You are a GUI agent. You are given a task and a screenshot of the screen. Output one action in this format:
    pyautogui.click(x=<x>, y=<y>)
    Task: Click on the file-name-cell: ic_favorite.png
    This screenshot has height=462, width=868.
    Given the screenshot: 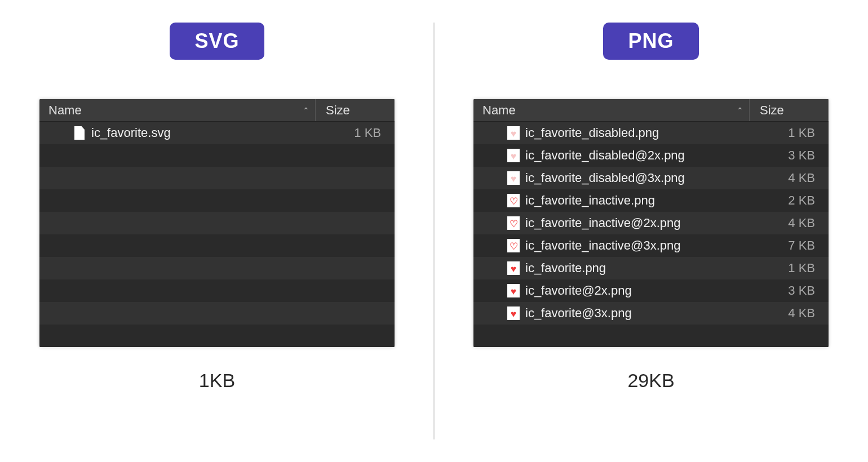 What is the action you would take?
    pyautogui.click(x=612, y=268)
    